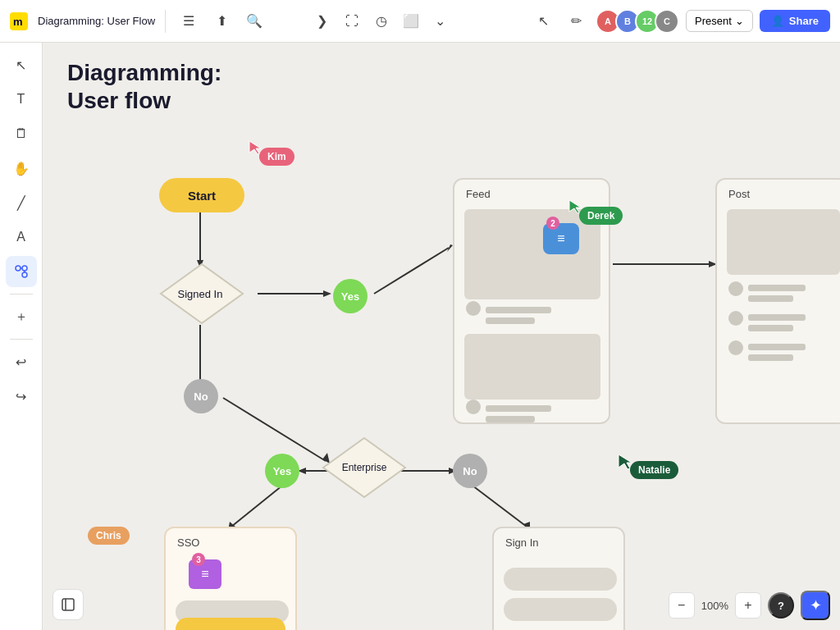 This screenshot has height=630, width=840. I want to click on redo-button: ↪, so click(21, 396).